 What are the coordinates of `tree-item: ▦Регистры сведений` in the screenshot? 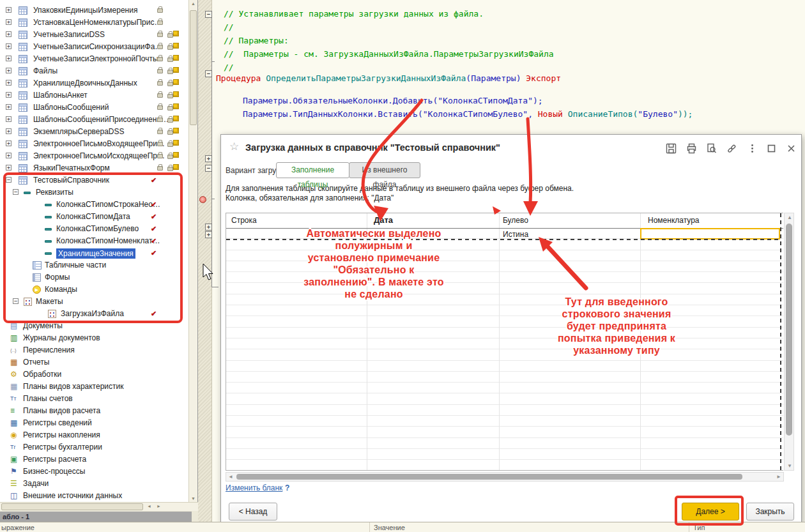 It's located at (99, 423).